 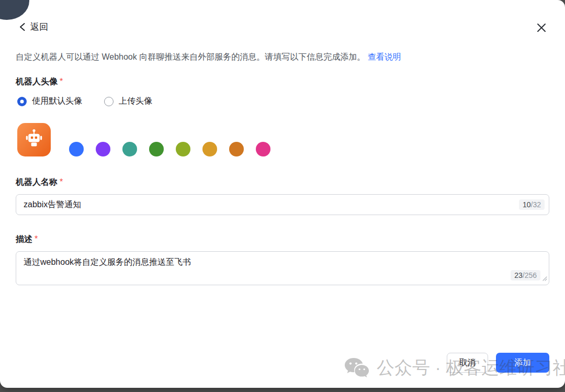 I want to click on view-docs-link: 查看说明, so click(x=385, y=57).